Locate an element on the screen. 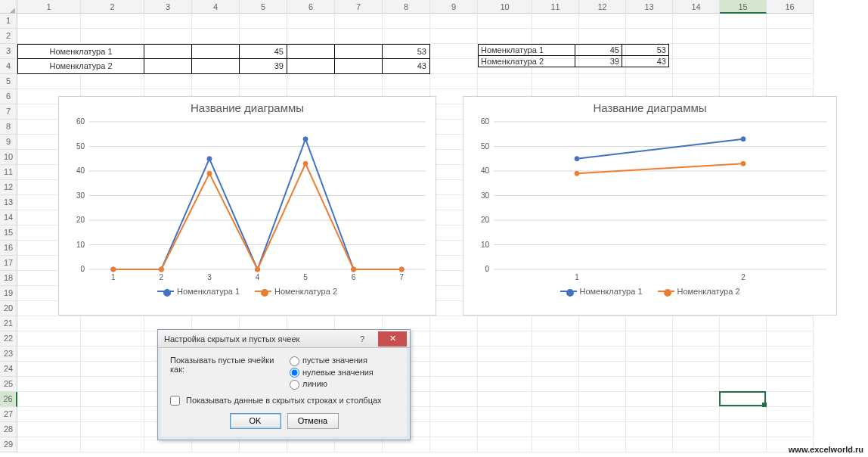  hidden-empty-cells-dialog: Настройка скрытых и пустых ячеек ? ✕ Пок… is located at coordinates (284, 384).